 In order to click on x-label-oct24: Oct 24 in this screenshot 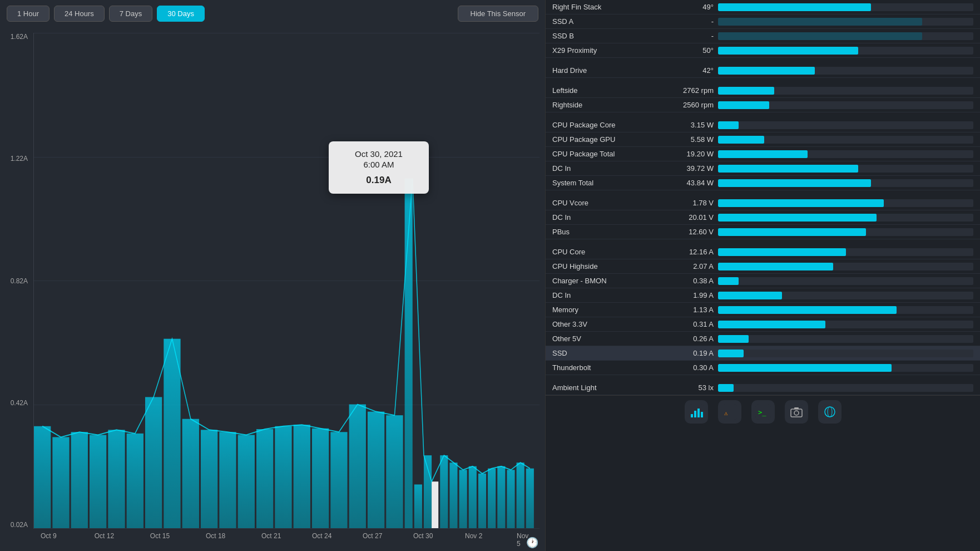, I will do `click(321, 536)`.